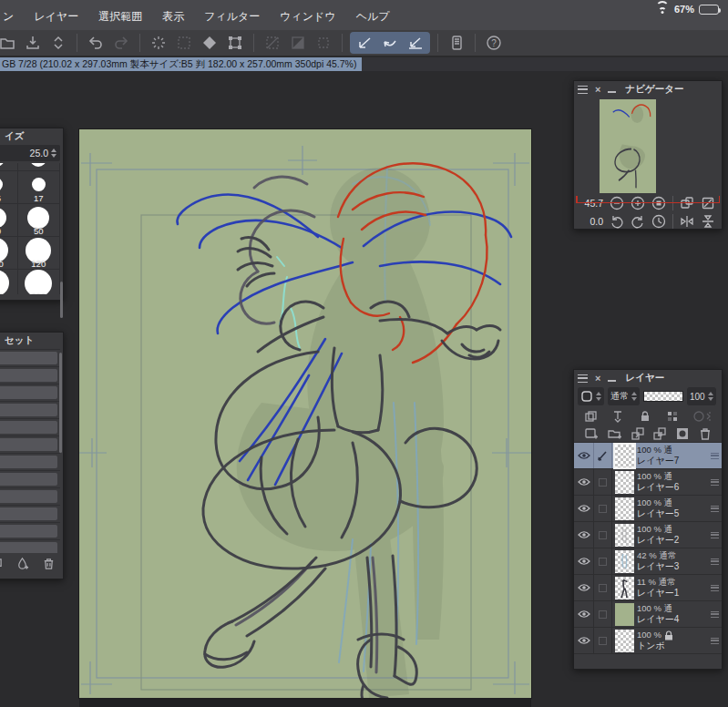 The image size is (728, 707). What do you see at coordinates (623, 396) in the screenshot?
I see `blend-mode-combo: 通常` at bounding box center [623, 396].